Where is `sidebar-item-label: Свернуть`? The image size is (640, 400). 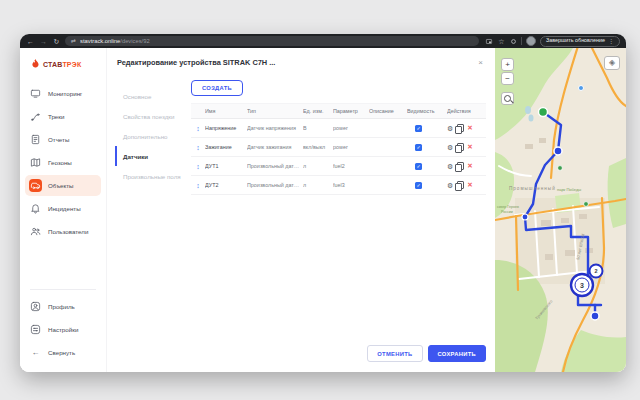 sidebar-item-label: Свернуть is located at coordinates (62, 352).